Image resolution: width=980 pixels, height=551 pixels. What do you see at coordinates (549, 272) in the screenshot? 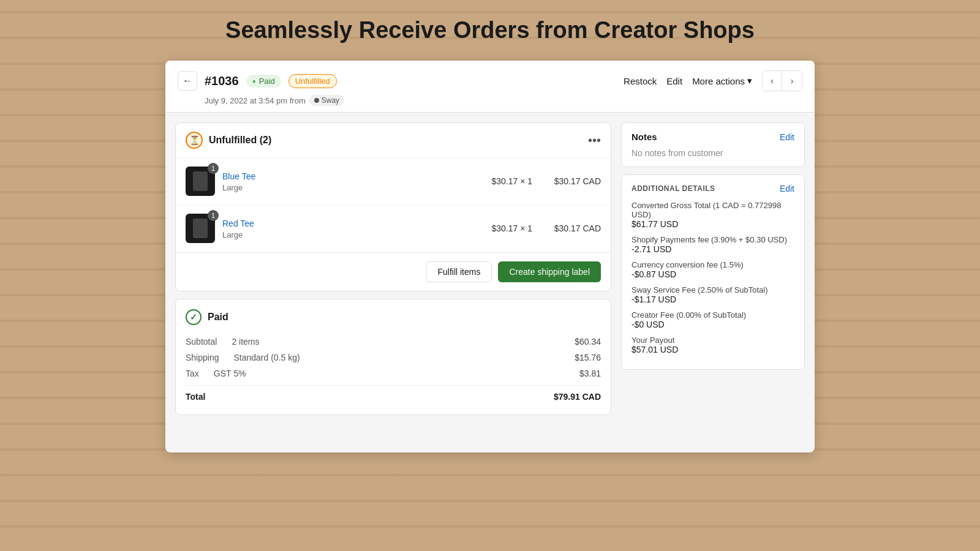
I see `create-shipping-label-button: Create shipping label` at bounding box center [549, 272].